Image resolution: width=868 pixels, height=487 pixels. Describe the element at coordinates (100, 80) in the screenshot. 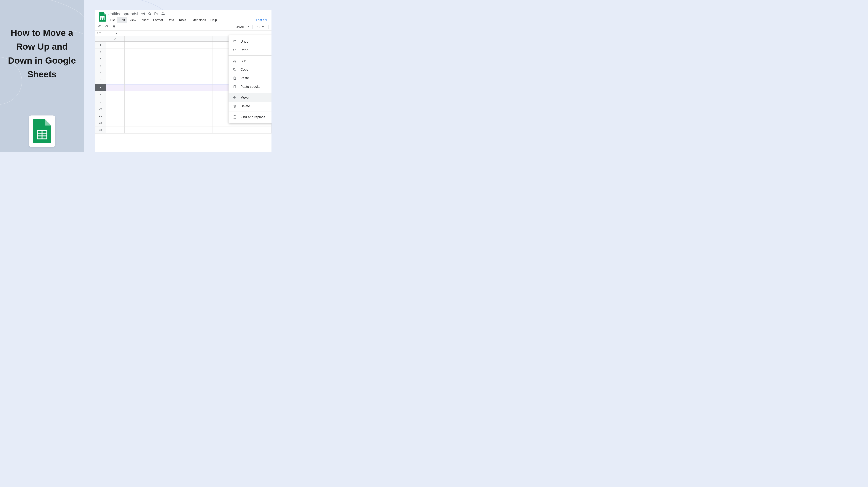

I see `row-header: 6` at that location.